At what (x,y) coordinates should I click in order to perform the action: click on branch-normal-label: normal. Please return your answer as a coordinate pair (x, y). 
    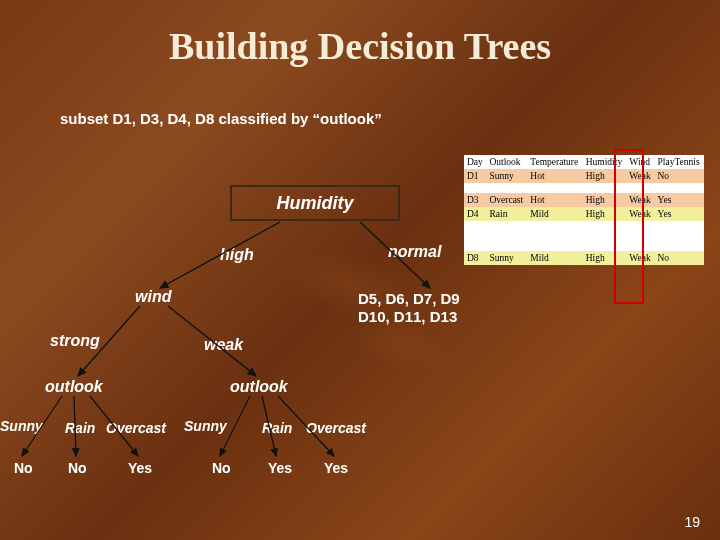
    Looking at the image, I should click on (414, 252).